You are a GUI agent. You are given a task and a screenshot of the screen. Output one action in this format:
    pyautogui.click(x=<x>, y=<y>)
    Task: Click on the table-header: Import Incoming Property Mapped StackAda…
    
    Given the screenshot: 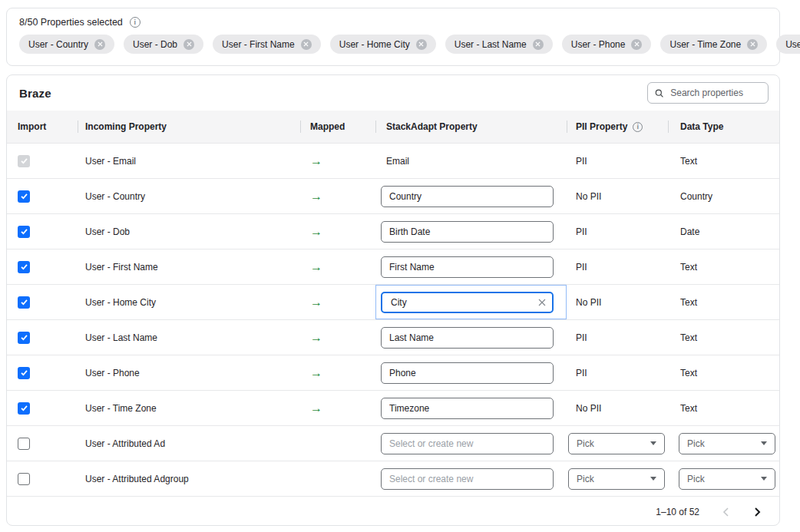 What is the action you would take?
    pyautogui.click(x=393, y=127)
    